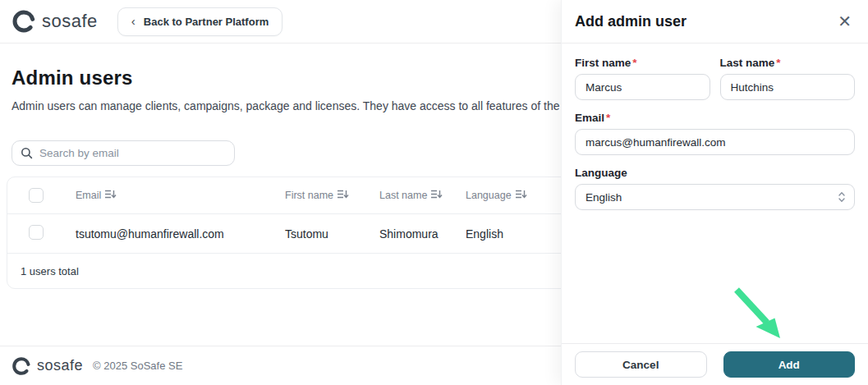  What do you see at coordinates (70, 21) in the screenshot?
I see `logo-wordmark: sosafe` at bounding box center [70, 21].